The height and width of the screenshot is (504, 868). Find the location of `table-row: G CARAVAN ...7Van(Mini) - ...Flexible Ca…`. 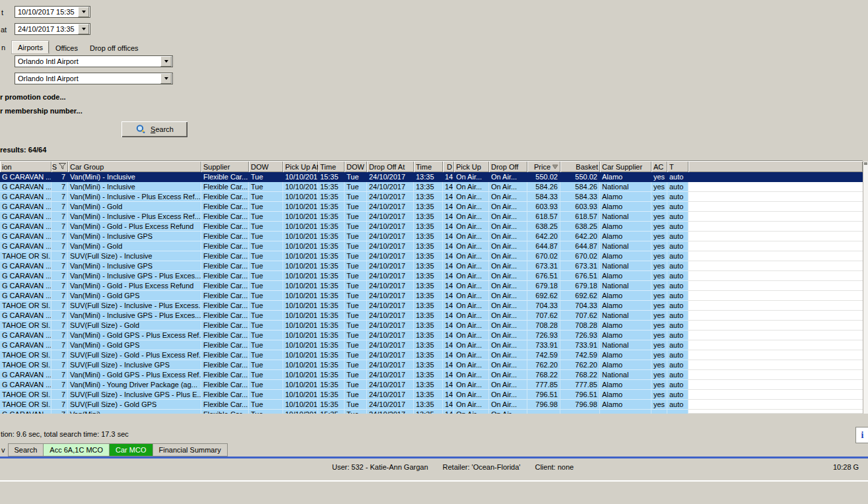

table-row: G CARAVAN ...7Van(Mini) - ...Flexible Ca… is located at coordinates (432, 412).